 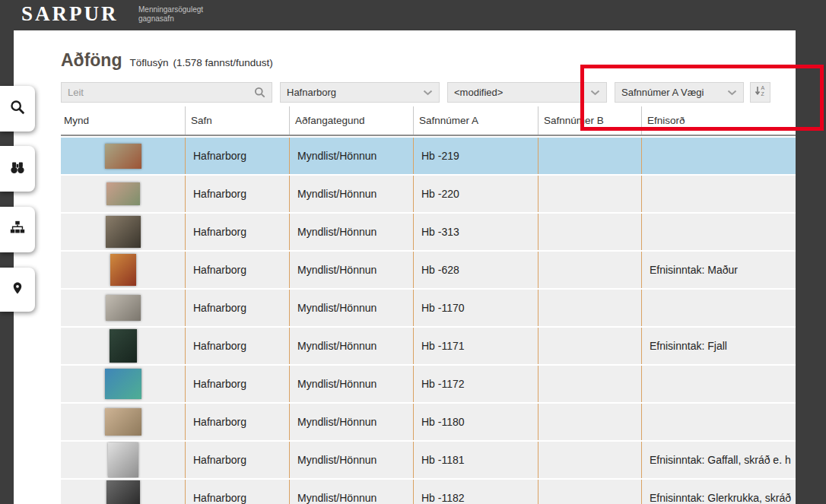 What do you see at coordinates (428, 156) in the screenshot?
I see `table-row: Hafnarborg Myndlist/Hönnun Hb -219` at bounding box center [428, 156].